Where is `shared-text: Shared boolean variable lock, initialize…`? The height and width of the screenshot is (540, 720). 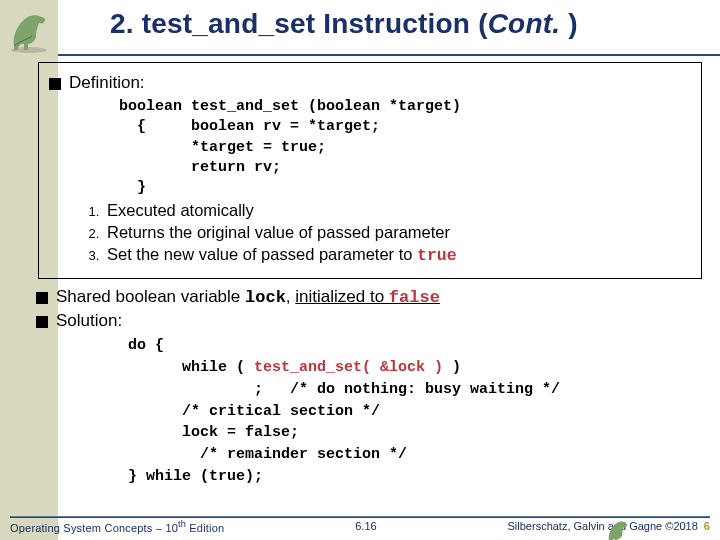 shared-text: Shared boolean variable lock, initialize… is located at coordinates (248, 297).